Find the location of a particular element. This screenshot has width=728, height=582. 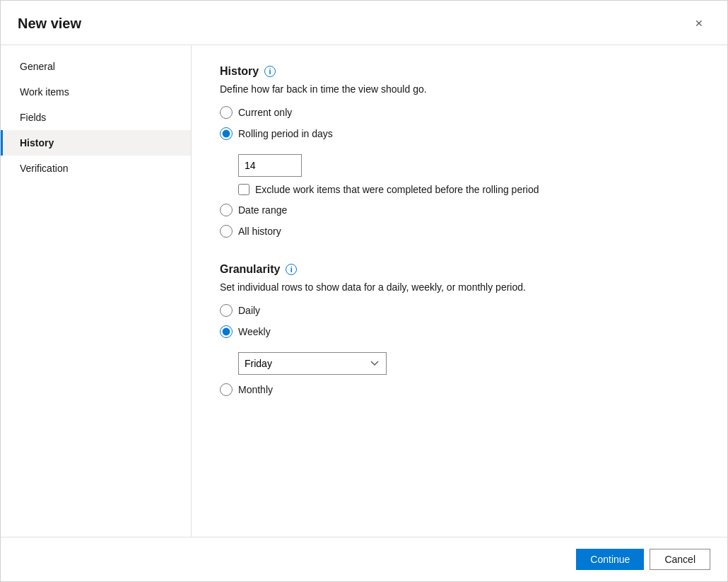

dialog-header: New view ✕ is located at coordinates (364, 23).